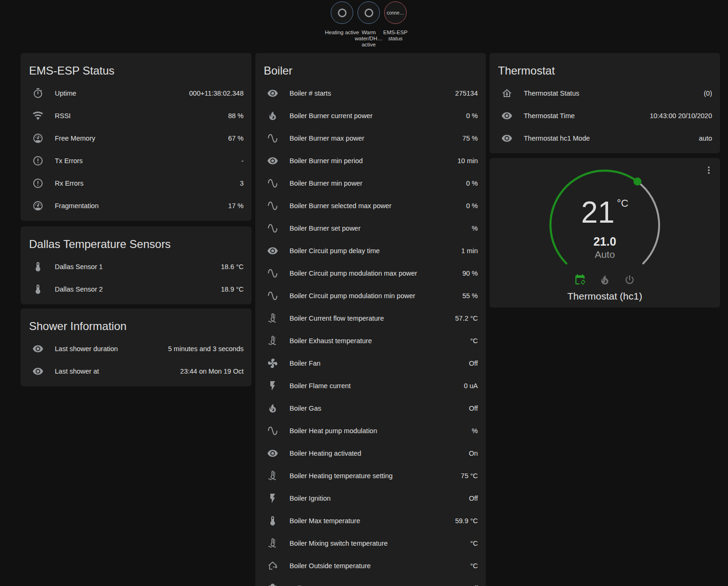 The width and height of the screenshot is (728, 586). Describe the element at coordinates (370, 318) in the screenshot. I see `entity-name: Boiler Current flow temperature` at that location.